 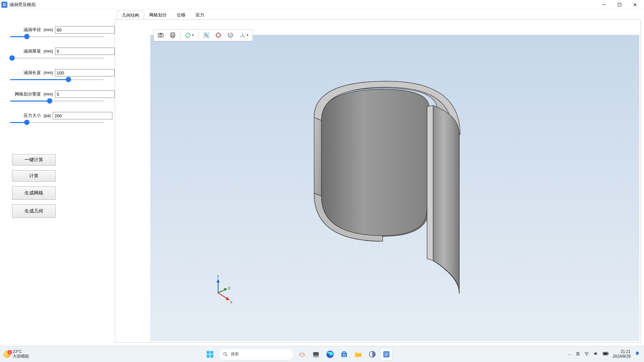 What do you see at coordinates (386, 354) in the screenshot?
I see `taskbar-app-current` at bounding box center [386, 354].